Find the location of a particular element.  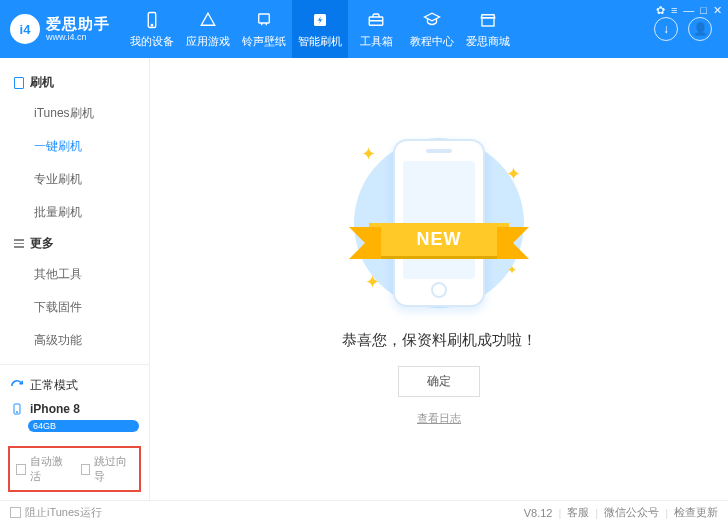

wechat-link: 微信公众号 is located at coordinates (632, 512).